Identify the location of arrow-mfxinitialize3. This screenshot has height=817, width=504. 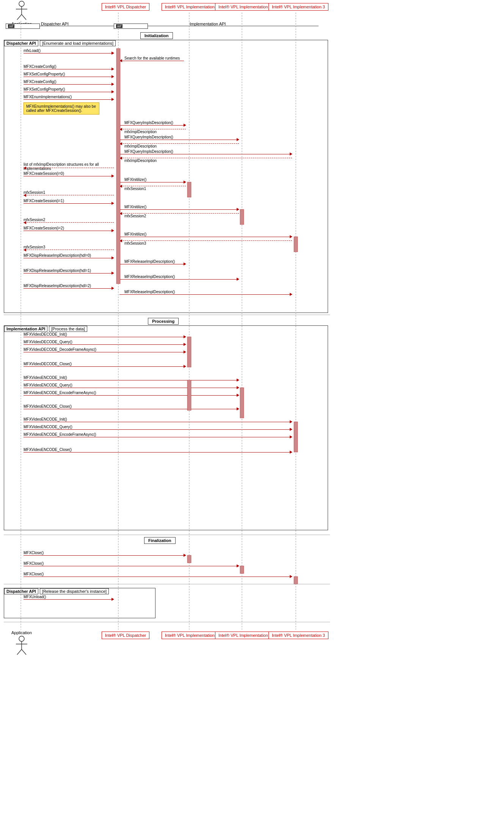
(206, 237).